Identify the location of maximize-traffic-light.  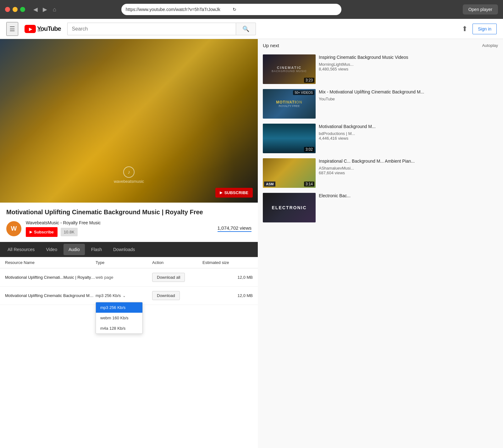
(23, 9).